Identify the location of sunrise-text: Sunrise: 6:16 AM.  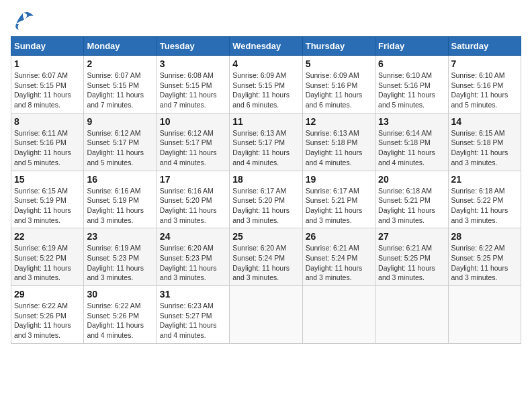
(193, 191).